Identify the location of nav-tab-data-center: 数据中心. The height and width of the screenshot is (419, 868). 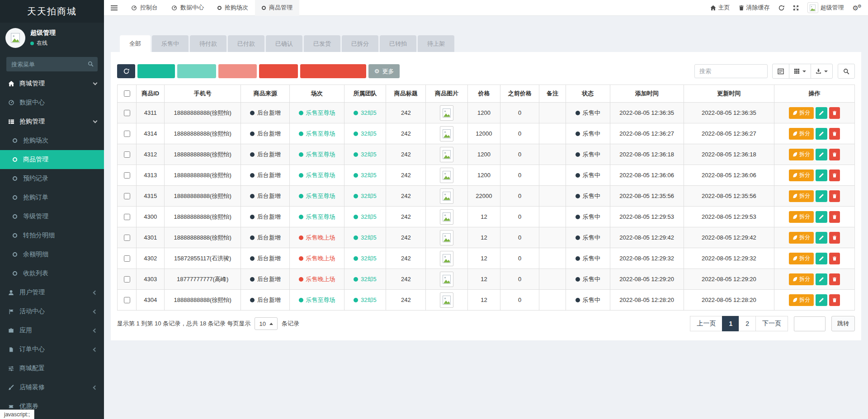
(188, 8).